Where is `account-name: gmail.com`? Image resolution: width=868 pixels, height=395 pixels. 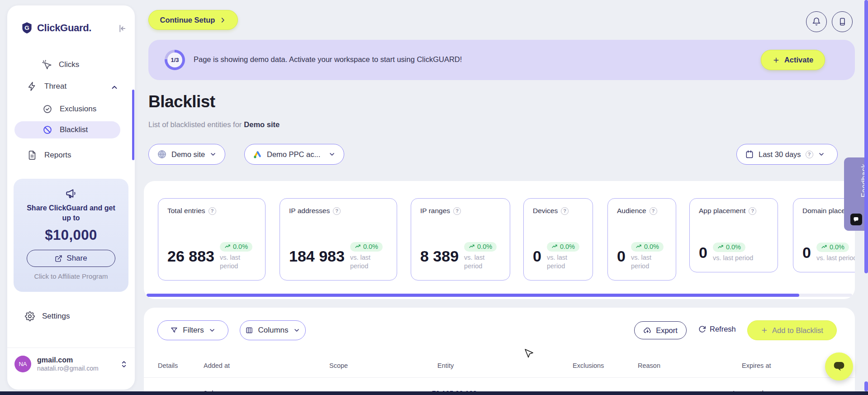
account-name: gmail.com is located at coordinates (79, 360).